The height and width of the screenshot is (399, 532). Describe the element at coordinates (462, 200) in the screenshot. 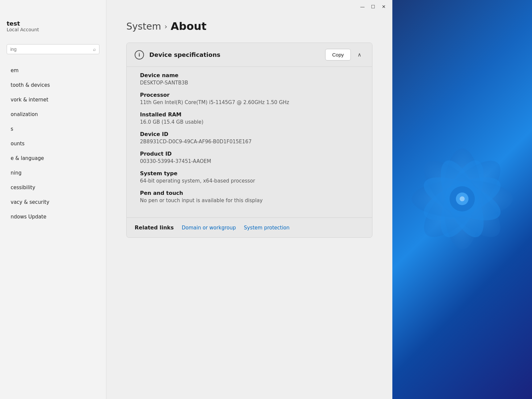

I see `win11-bloom-graphic` at that location.